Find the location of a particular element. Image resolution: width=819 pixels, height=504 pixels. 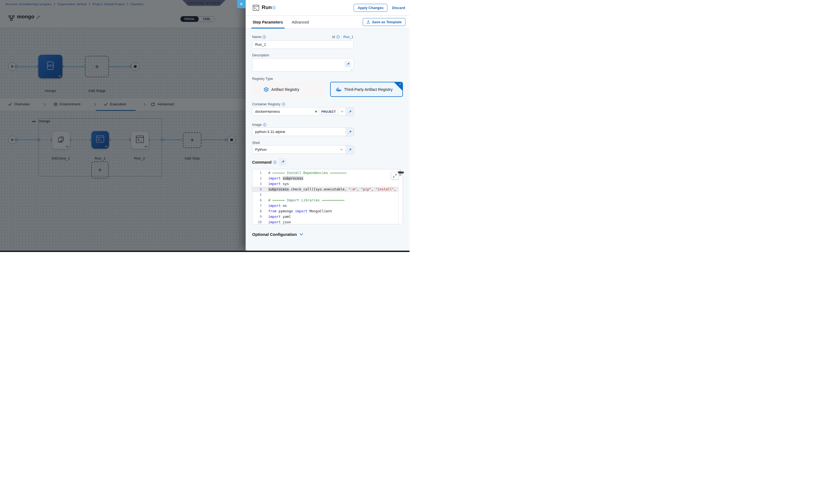

apply-changes-button: Apply Changes is located at coordinates (371, 8).